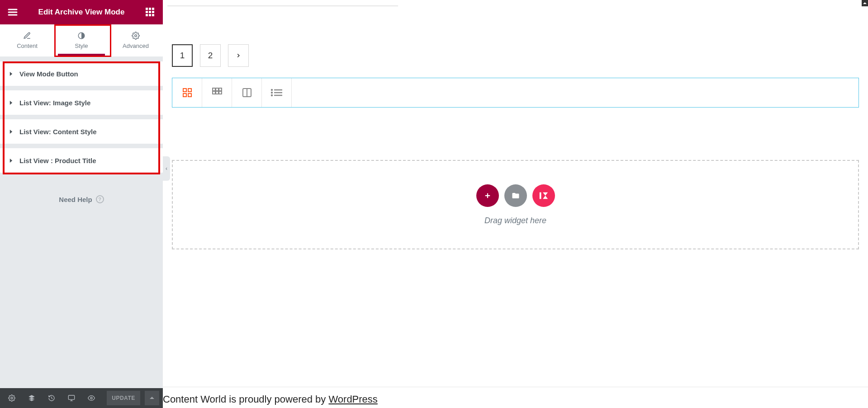 The height and width of the screenshot is (408, 868). Describe the element at coordinates (516, 220) in the screenshot. I see `dropzone-label: Drag widget here` at that location.